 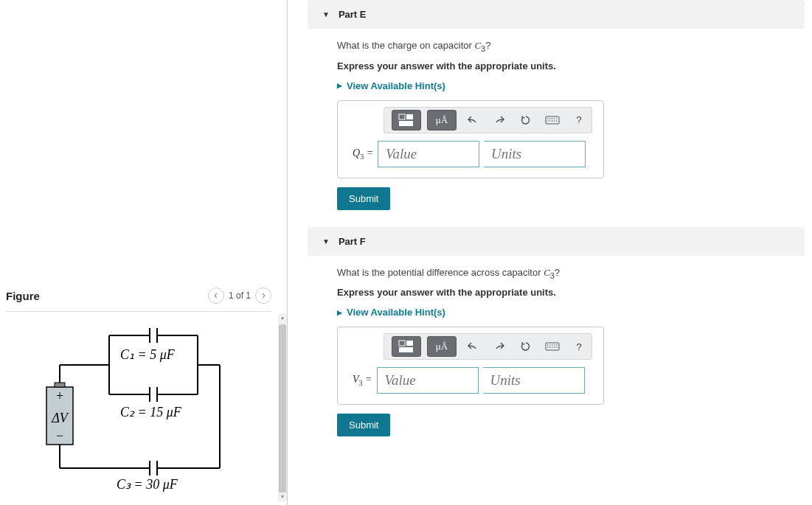 What do you see at coordinates (563, 46) in the screenshot?
I see `part-e-question: What is the charge on capacitor C3?` at bounding box center [563, 46].